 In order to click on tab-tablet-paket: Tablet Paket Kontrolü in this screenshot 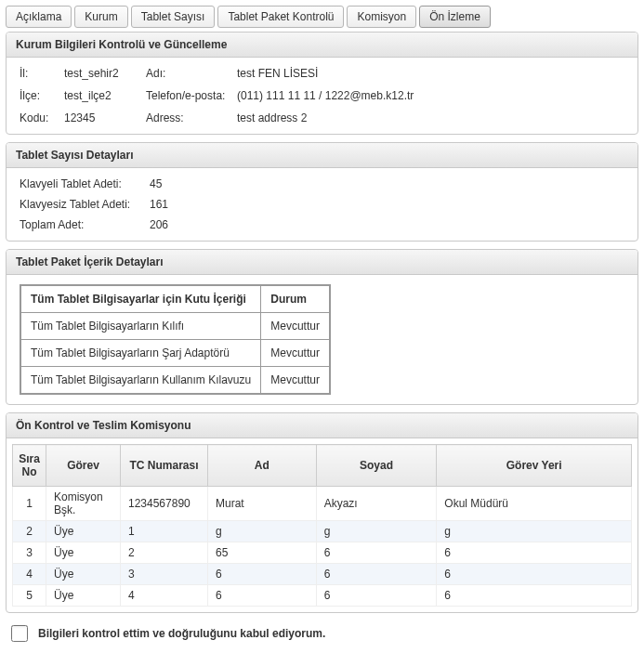, I will do `click(281, 17)`.